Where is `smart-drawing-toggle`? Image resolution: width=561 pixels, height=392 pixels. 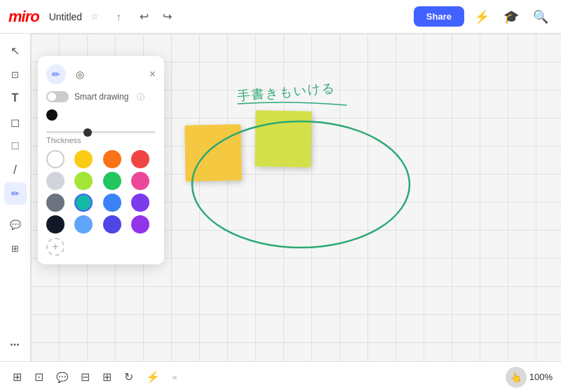
smart-drawing-toggle is located at coordinates (58, 97).